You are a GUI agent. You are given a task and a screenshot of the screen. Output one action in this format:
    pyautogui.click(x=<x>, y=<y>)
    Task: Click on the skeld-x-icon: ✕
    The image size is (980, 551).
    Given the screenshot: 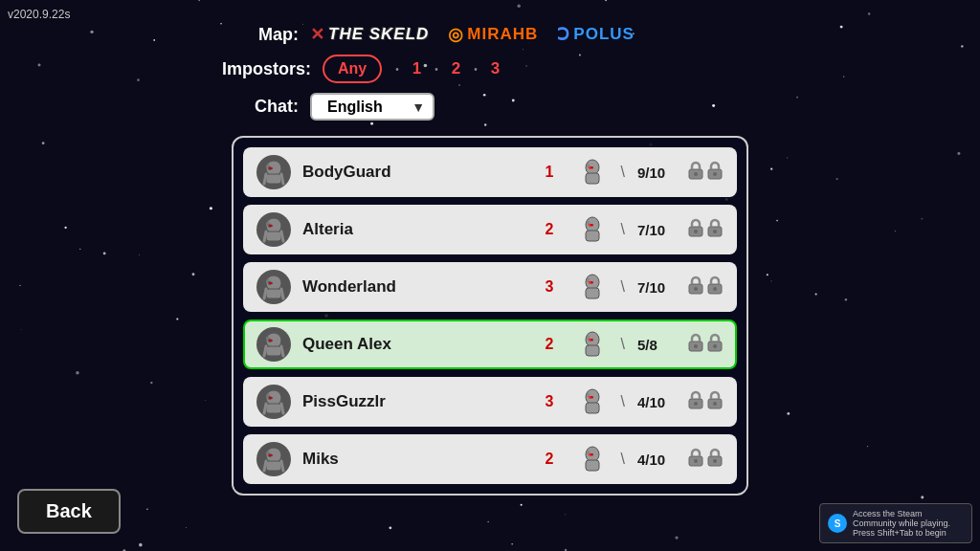 What is the action you would take?
    pyautogui.click(x=318, y=34)
    